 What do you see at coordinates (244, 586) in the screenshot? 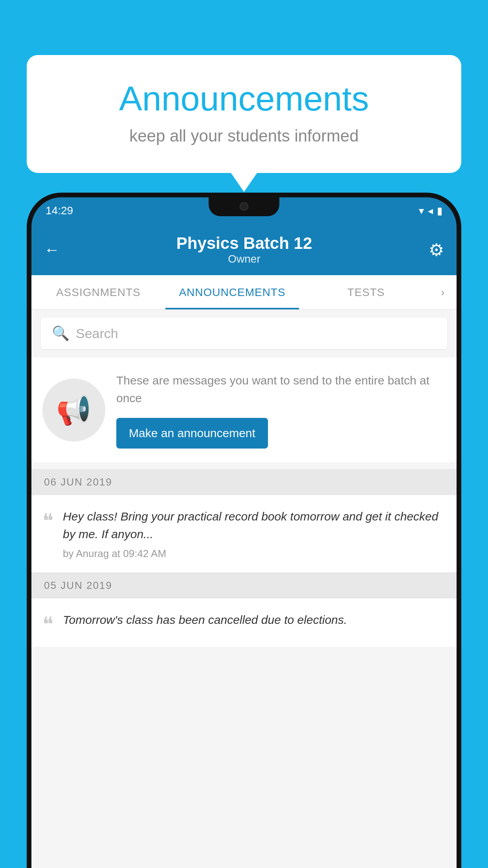
I see `date-divider-2: 05 JUN 2019` at bounding box center [244, 586].